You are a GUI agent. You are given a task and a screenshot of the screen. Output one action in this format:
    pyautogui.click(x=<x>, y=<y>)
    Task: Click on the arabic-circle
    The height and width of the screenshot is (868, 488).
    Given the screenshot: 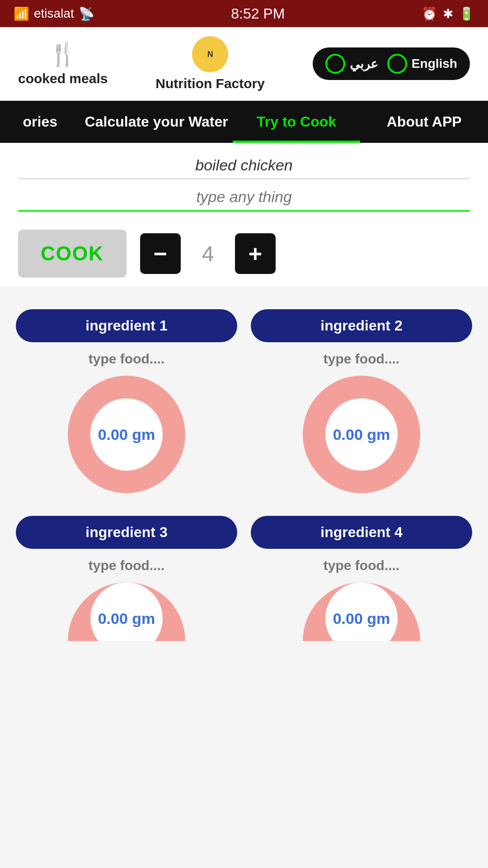 What is the action you would take?
    pyautogui.click(x=335, y=64)
    